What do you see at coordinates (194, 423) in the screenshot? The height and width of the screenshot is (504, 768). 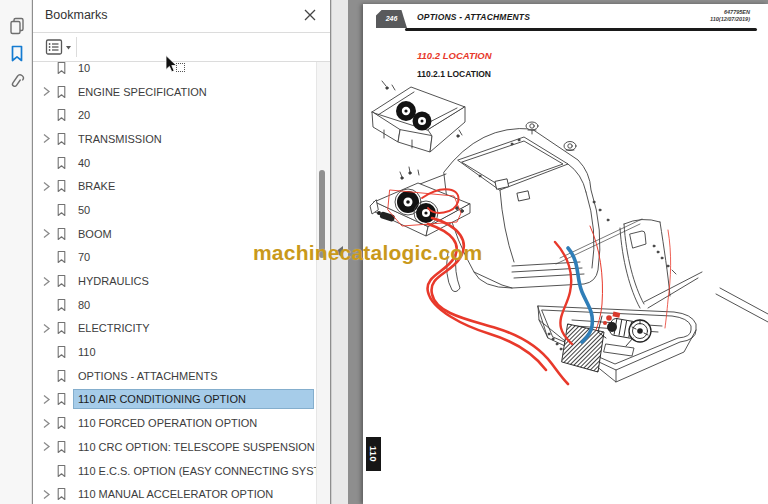 I see `bookmark-item-label: 110 FORCED OPERATION OPTION` at bounding box center [194, 423].